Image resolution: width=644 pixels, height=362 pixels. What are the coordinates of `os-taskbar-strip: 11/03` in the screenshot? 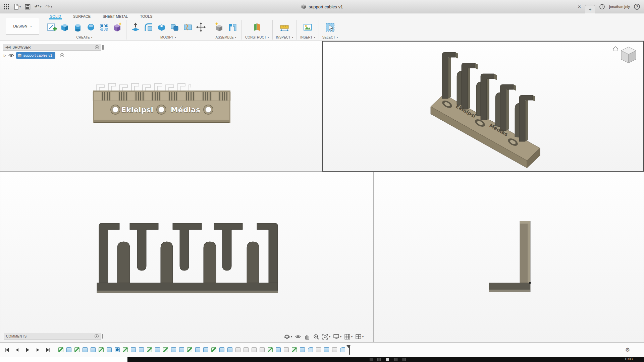 It's located at (386, 359).